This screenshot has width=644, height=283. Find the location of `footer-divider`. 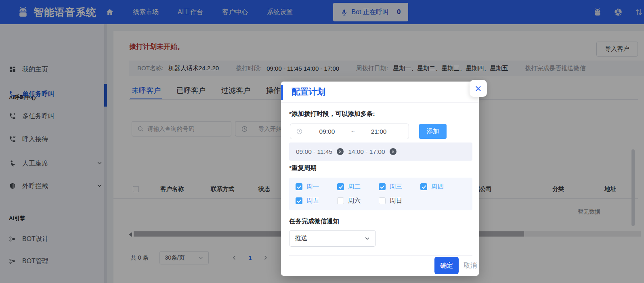

footer-divider is located at coordinates (381, 255).